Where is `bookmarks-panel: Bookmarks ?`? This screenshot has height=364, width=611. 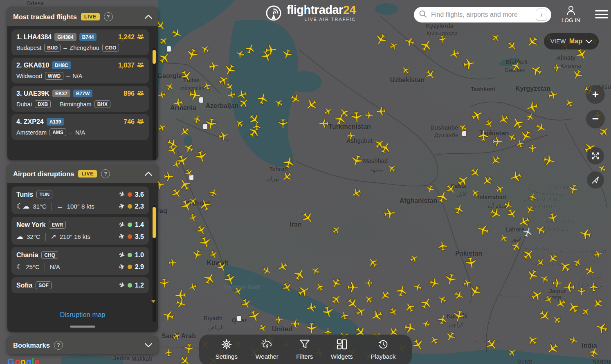 bookmarks-panel: Bookmarks ? is located at coordinates (83, 345).